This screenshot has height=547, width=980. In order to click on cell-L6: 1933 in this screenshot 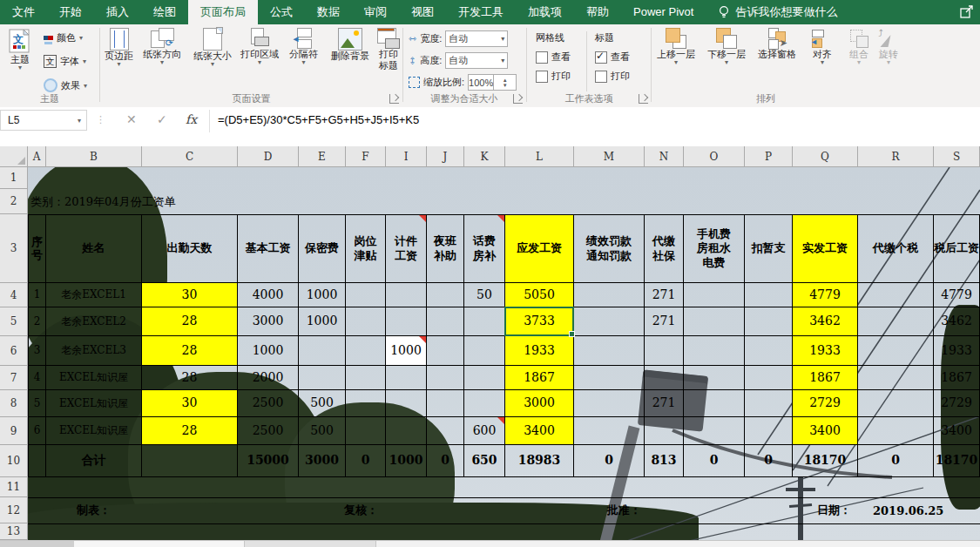, I will do `click(540, 351)`.